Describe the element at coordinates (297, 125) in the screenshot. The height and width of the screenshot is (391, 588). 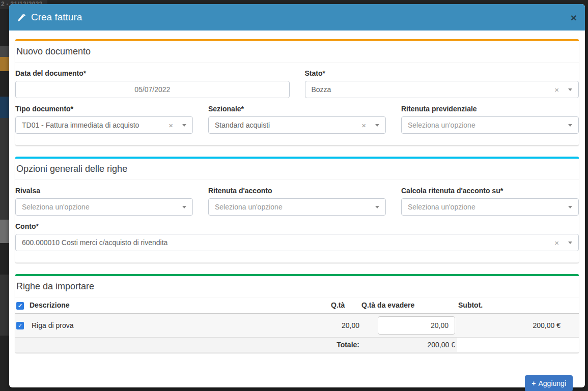
I see `sezionale-select: Standard acquisti ×` at that location.